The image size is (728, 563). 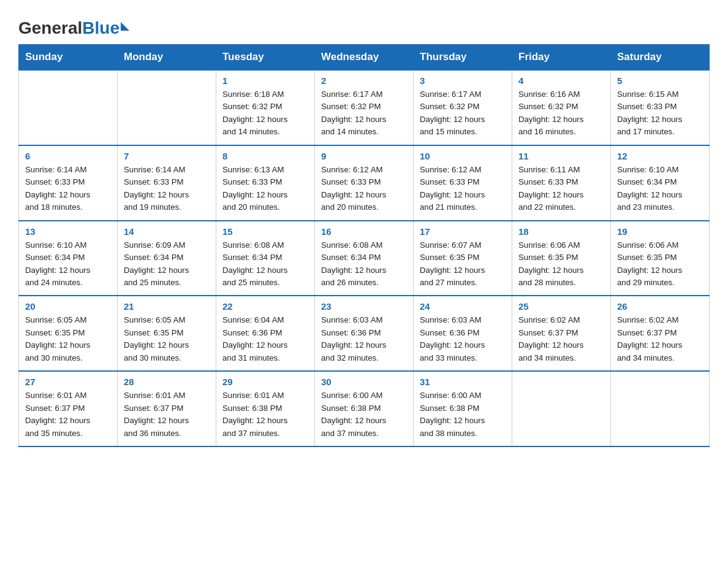 What do you see at coordinates (364, 183) in the screenshot?
I see `week-row-2: 6Sunrise: 6:14 AMSunset: 6:33 PMDaylight…` at bounding box center [364, 183].